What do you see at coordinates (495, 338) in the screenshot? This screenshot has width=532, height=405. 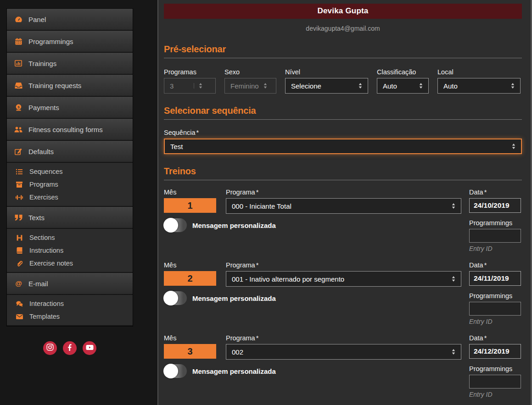 I see `data-label: Data*` at bounding box center [495, 338].